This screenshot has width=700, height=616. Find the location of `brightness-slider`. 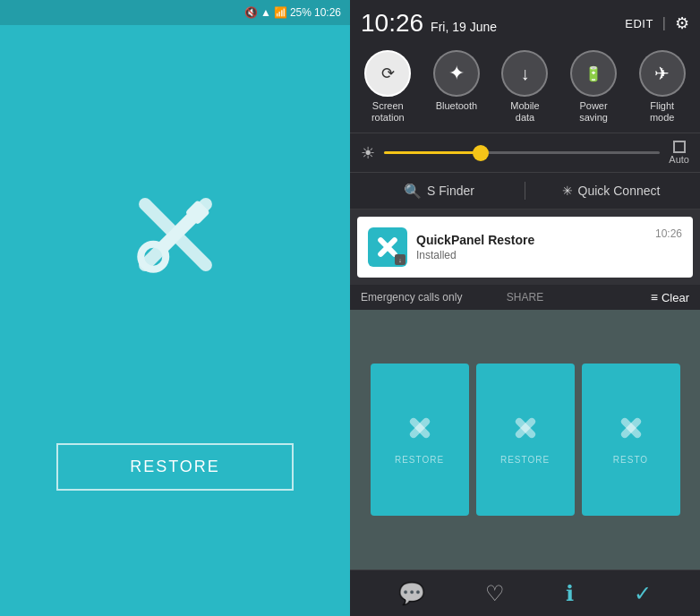

brightness-slider is located at coordinates (522, 152).